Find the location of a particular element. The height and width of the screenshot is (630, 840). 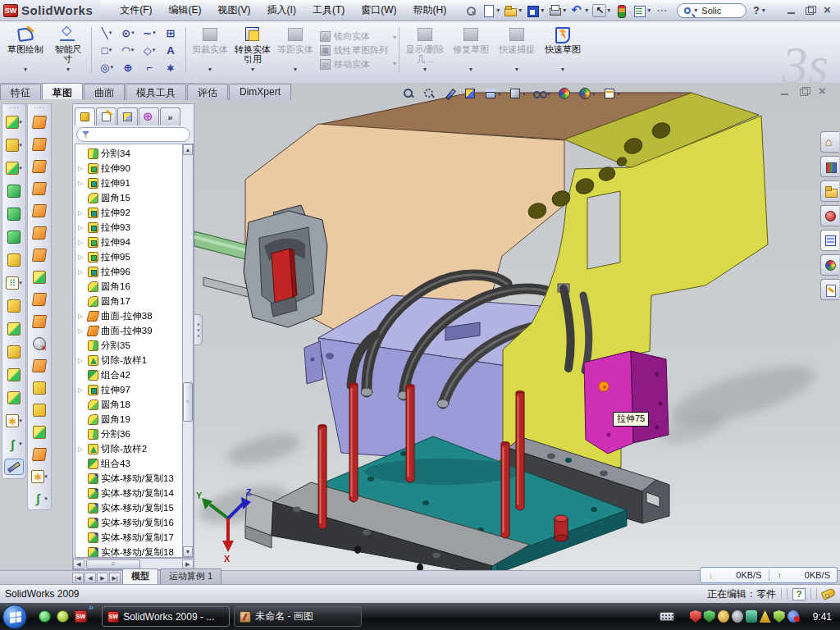

polygon-tool: ⊕ ▾ is located at coordinates (128, 67).